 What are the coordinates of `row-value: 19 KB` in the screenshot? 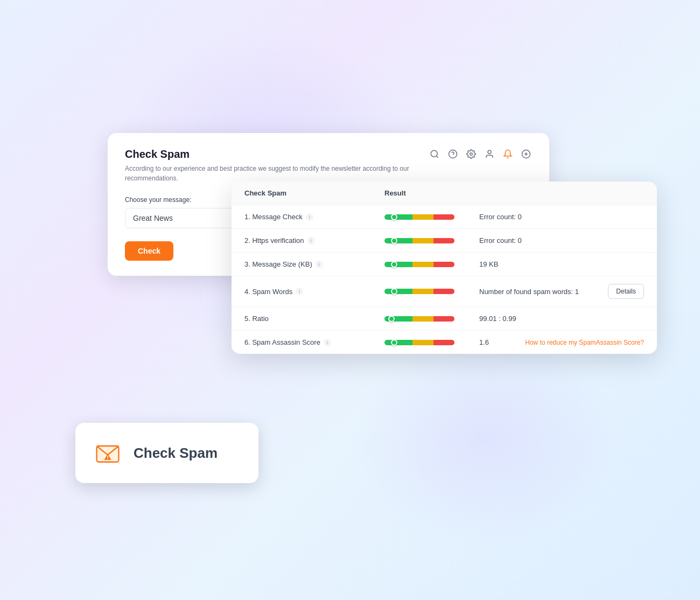 It's located at (557, 264).